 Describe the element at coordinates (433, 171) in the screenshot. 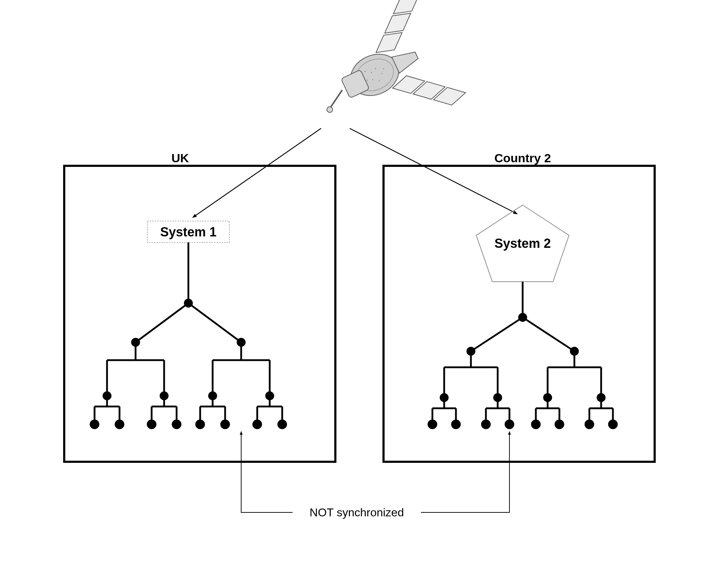

I see `arrow-satellite-to-system2` at that location.